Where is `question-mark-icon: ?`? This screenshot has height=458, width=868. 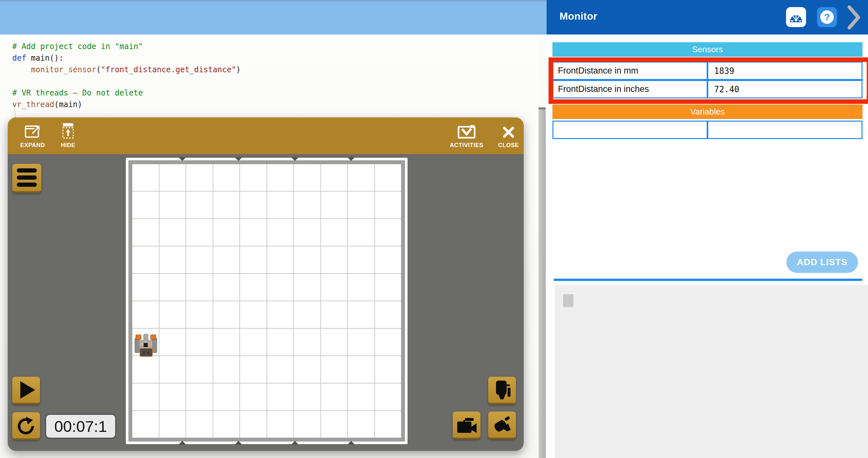 question-mark-icon: ? is located at coordinates (827, 17).